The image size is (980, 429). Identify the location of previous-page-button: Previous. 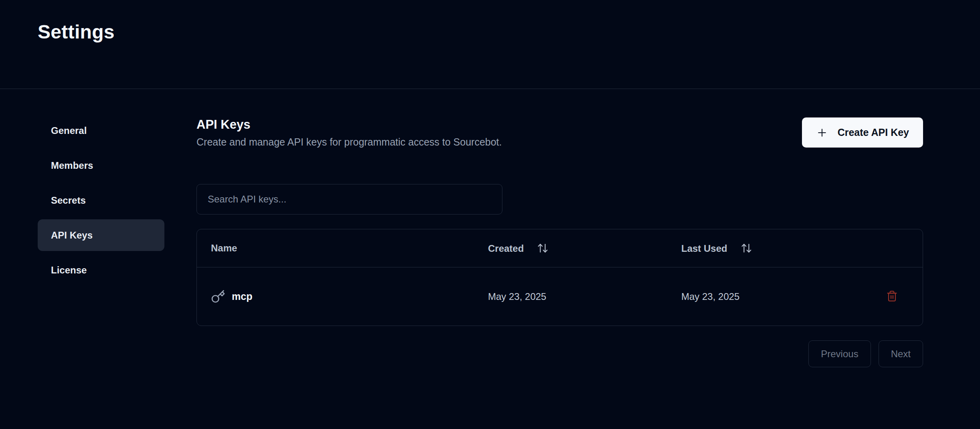
(840, 354).